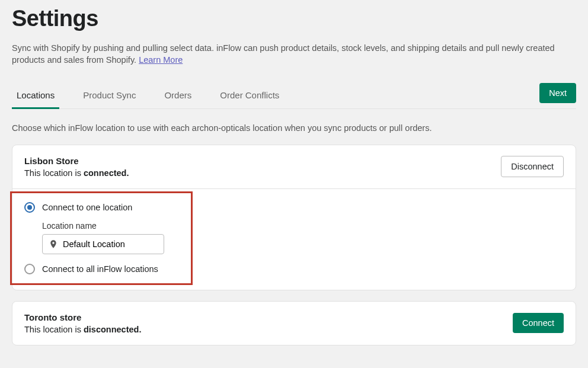 This screenshot has width=588, height=368. I want to click on disconnect-button: Disconnect, so click(532, 167).